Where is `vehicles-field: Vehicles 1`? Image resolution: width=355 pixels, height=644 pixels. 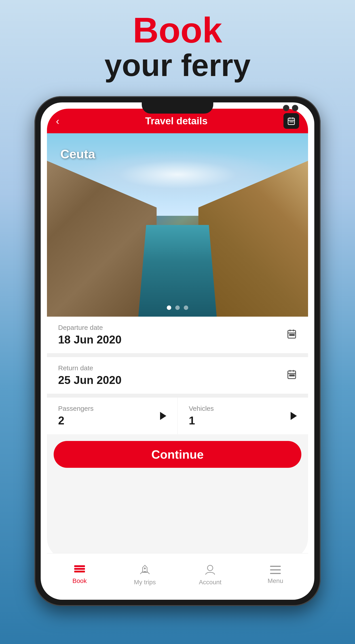
vehicles-field: Vehicles 1 is located at coordinates (243, 416).